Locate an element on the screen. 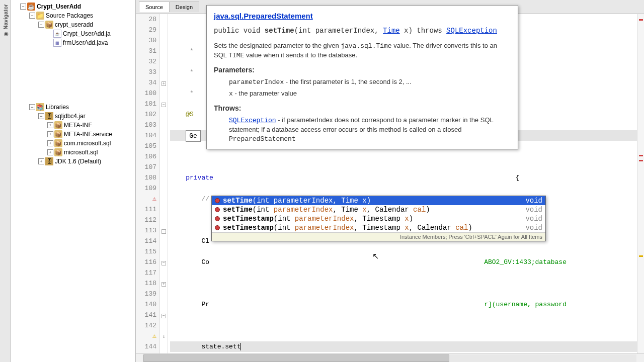  javadoc-exception-link: SQLException is located at coordinates (472, 31).